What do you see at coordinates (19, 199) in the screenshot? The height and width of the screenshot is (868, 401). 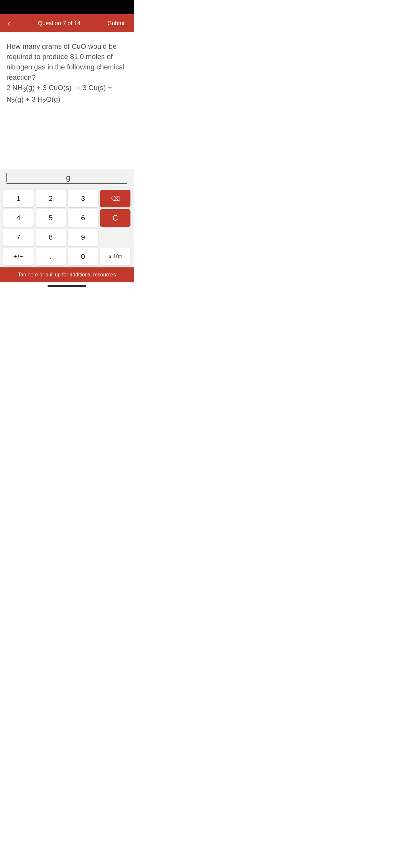 I see `key-1: 1` at bounding box center [19, 199].